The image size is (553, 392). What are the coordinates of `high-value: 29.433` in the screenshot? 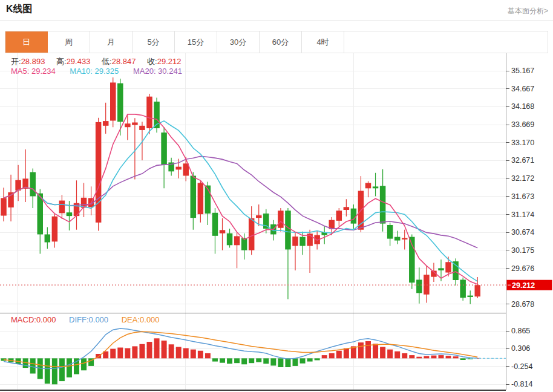 It's located at (79, 62).